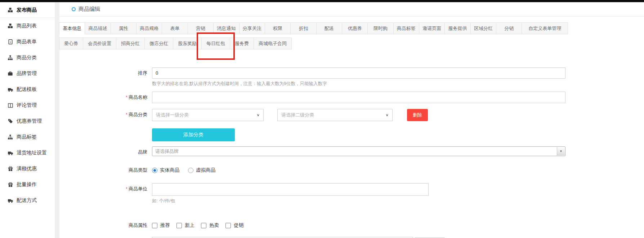 This screenshot has width=644, height=238. I want to click on secondary-tab: 商城电子合同, so click(273, 43).